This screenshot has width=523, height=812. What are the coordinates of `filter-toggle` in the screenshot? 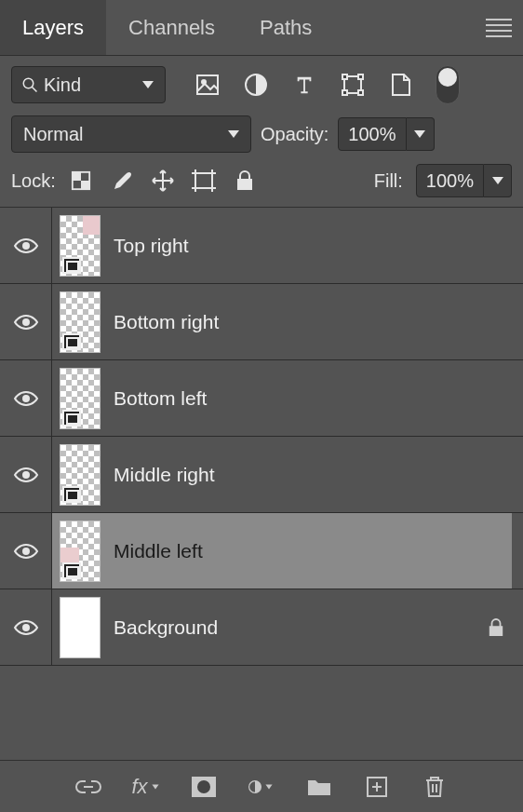 It's located at (448, 85).